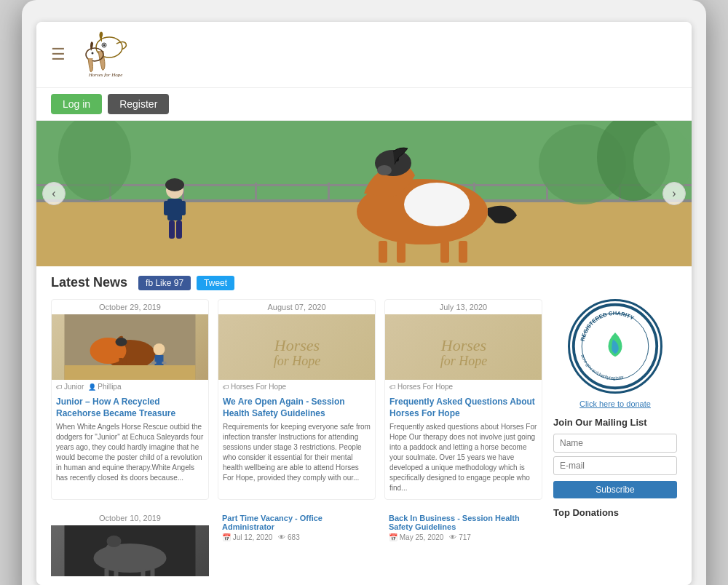 This screenshot has height=585, width=728. Describe the element at coordinates (130, 407) in the screenshot. I see `article-title: Junior – How A Recycled Racehorse Became…` at that location.